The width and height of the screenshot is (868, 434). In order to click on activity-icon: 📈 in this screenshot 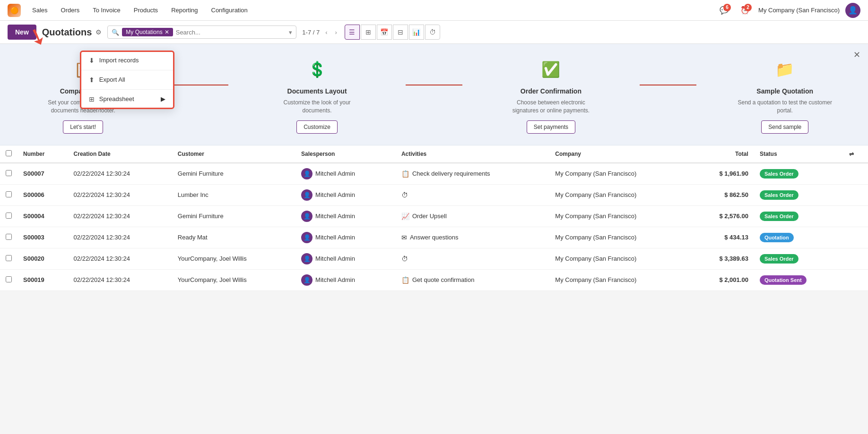, I will do `click(406, 216)`.